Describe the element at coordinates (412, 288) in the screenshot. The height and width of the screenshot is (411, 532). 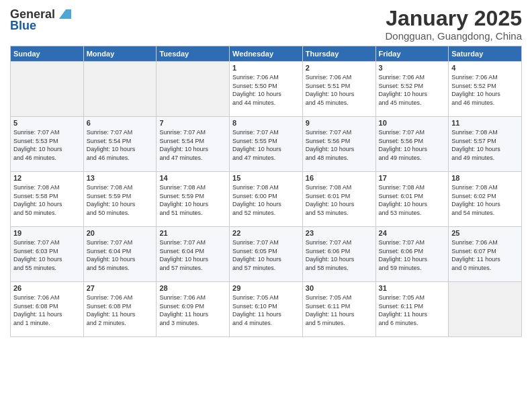
I see `day-number: 31` at that location.